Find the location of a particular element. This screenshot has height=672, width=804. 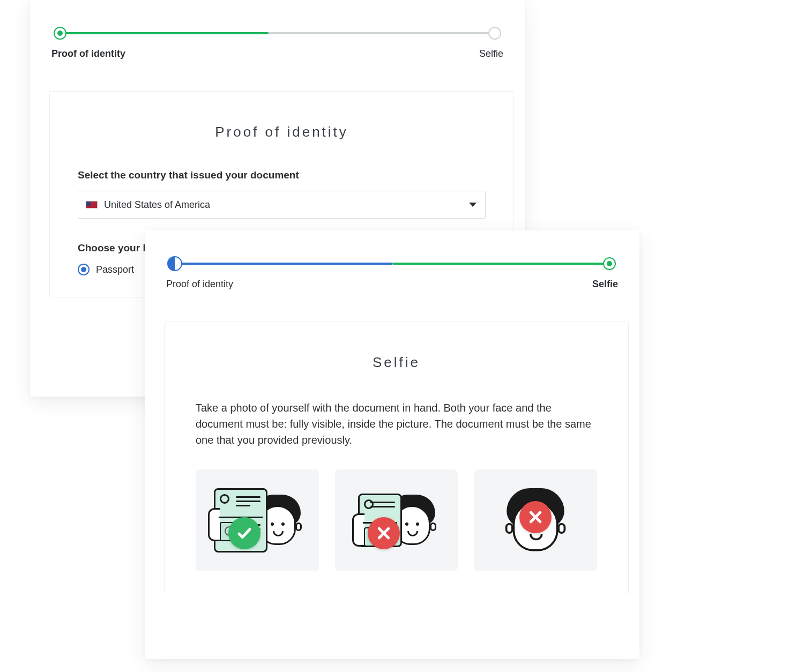

stepper-labels-b: Proof of identity Selfie is located at coordinates (392, 284).